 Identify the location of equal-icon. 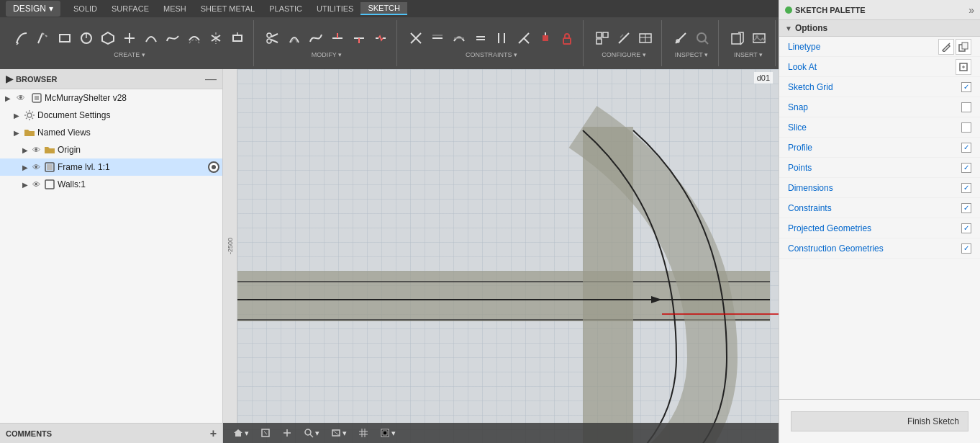
(481, 38).